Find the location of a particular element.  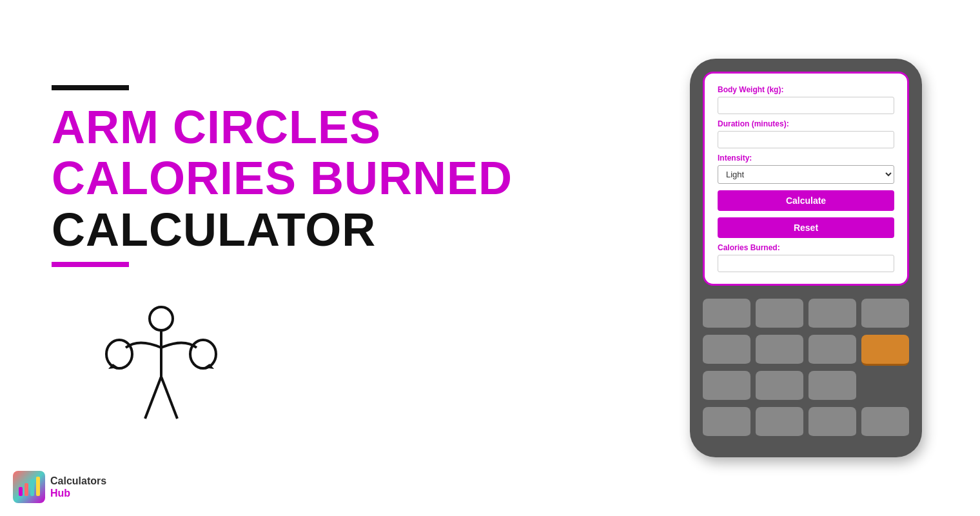

logo-text-top: Calculators is located at coordinates (79, 481).